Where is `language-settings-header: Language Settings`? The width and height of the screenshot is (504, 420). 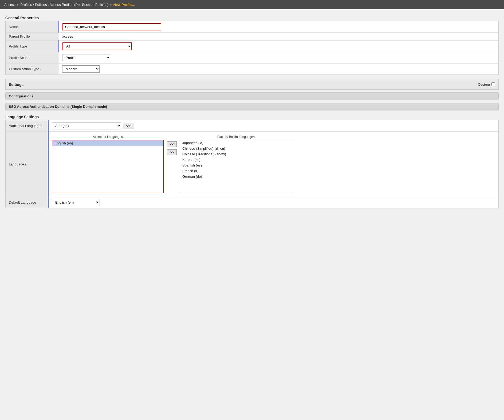
language-settings-header: Language Settings is located at coordinates (252, 117).